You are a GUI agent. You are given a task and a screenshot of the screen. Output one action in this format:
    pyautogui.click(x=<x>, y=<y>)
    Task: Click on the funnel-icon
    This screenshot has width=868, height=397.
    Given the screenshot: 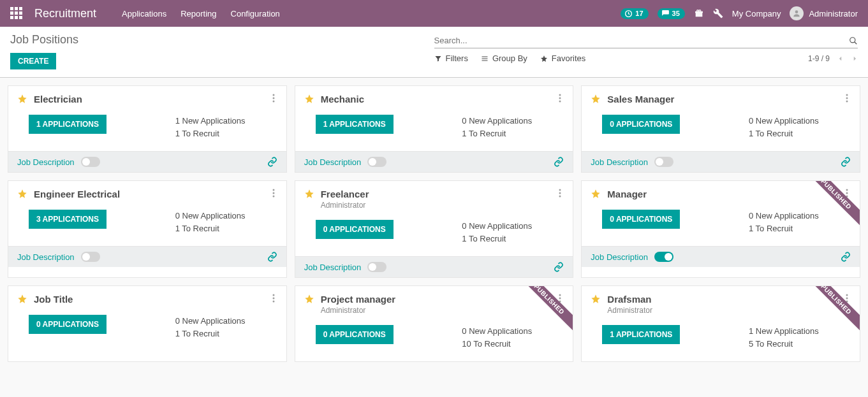 What is the action you would take?
    pyautogui.click(x=438, y=59)
    